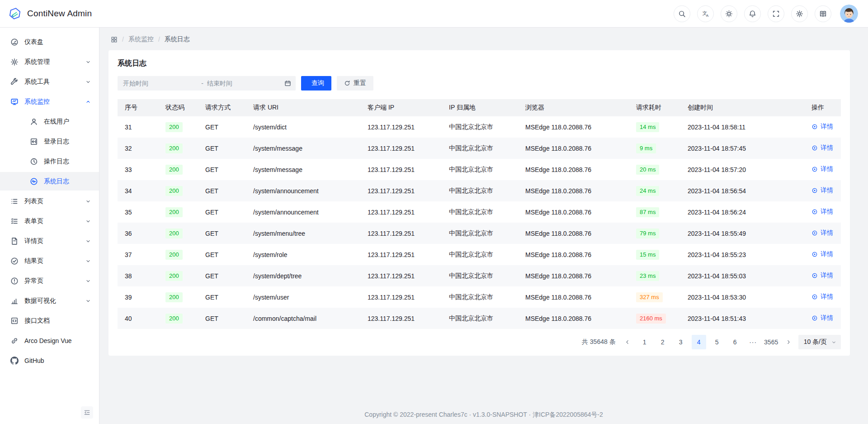  What do you see at coordinates (67, 162) in the screenshot?
I see `sidebar-item-label: 操作日志` at bounding box center [67, 162].